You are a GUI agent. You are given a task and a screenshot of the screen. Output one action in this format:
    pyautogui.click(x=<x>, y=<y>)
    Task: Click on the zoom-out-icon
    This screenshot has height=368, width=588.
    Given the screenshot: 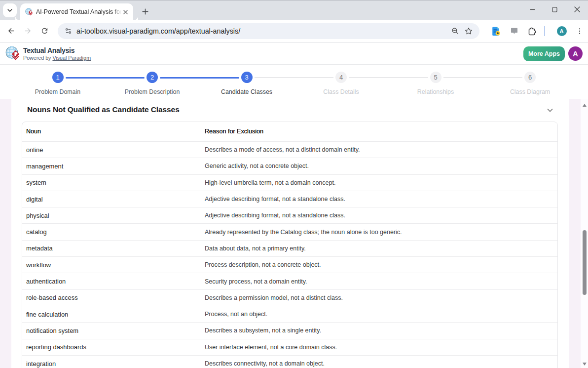 What is the action you would take?
    pyautogui.click(x=455, y=31)
    